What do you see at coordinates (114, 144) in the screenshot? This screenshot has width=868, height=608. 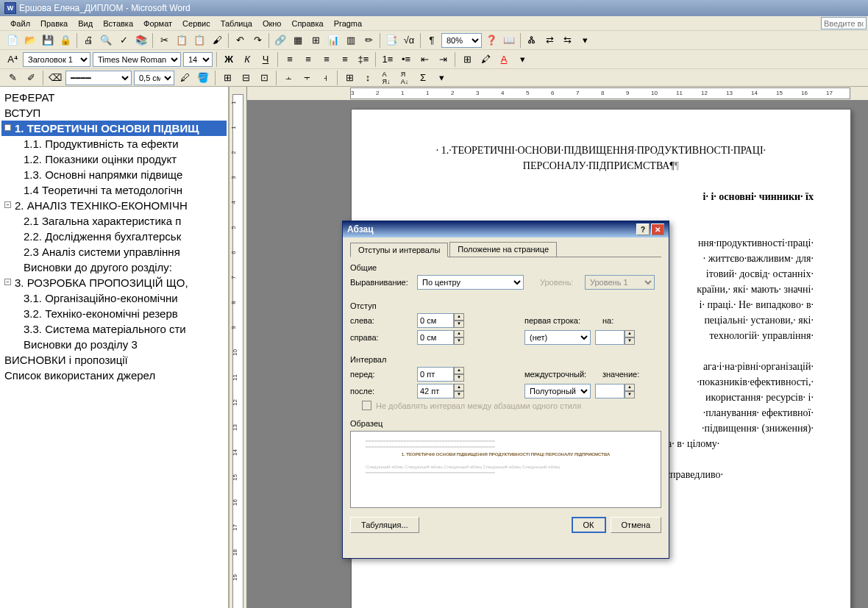 I see `nav-item: 1.1. Продуктивність та ефекти` at bounding box center [114, 144].